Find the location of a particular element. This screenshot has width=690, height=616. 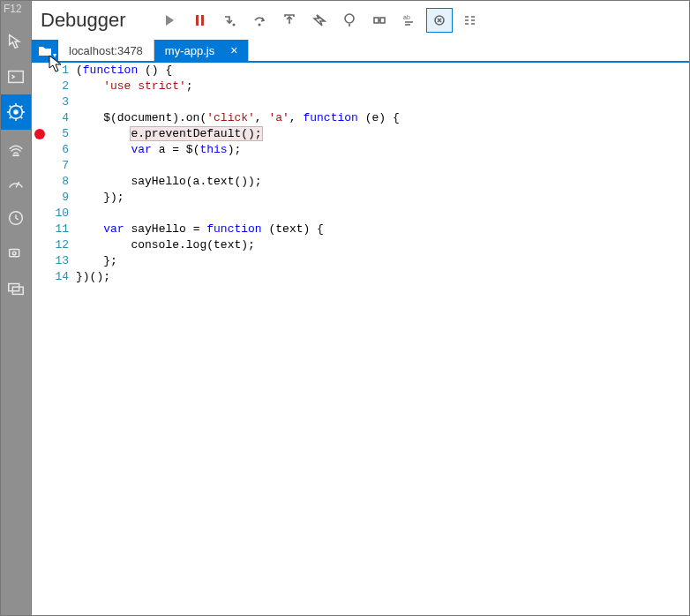

code-line: 12 console.log(text); is located at coordinates (360, 245).